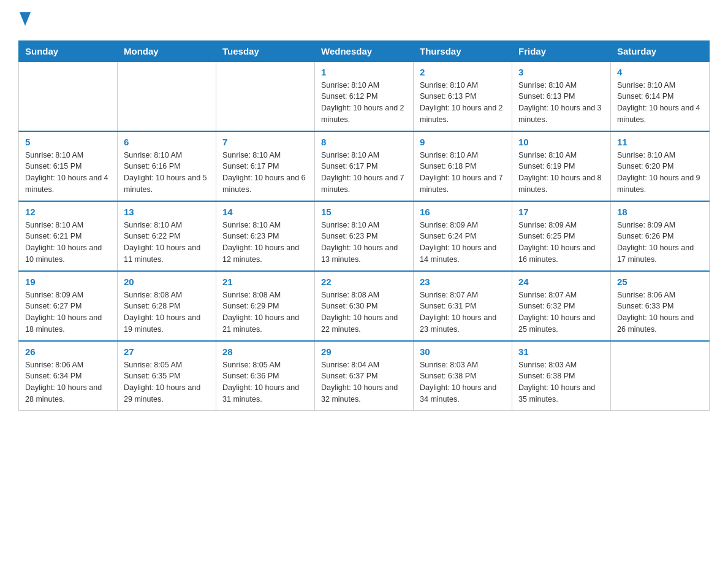  Describe the element at coordinates (661, 236) in the screenshot. I see `calendar-day-cell: 18Sunrise: 8:09 AMSunset: 6:26 PMDayligh…` at that location.